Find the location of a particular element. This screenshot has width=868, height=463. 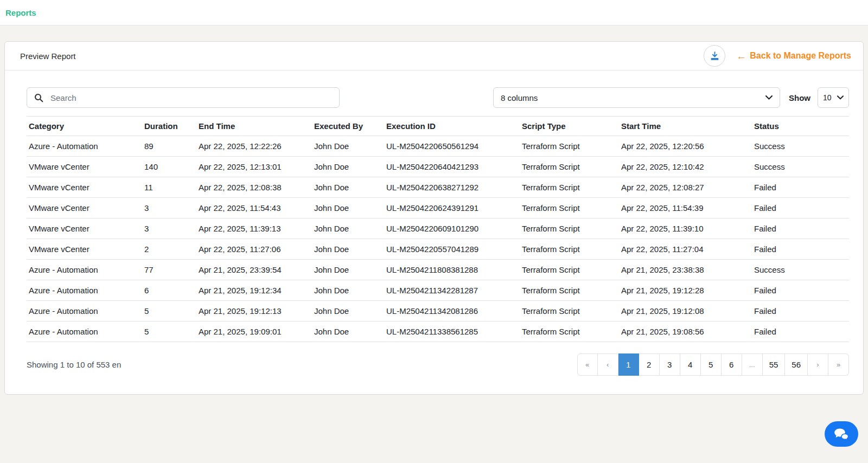

column-header-script-type: Script Type is located at coordinates (570, 126).